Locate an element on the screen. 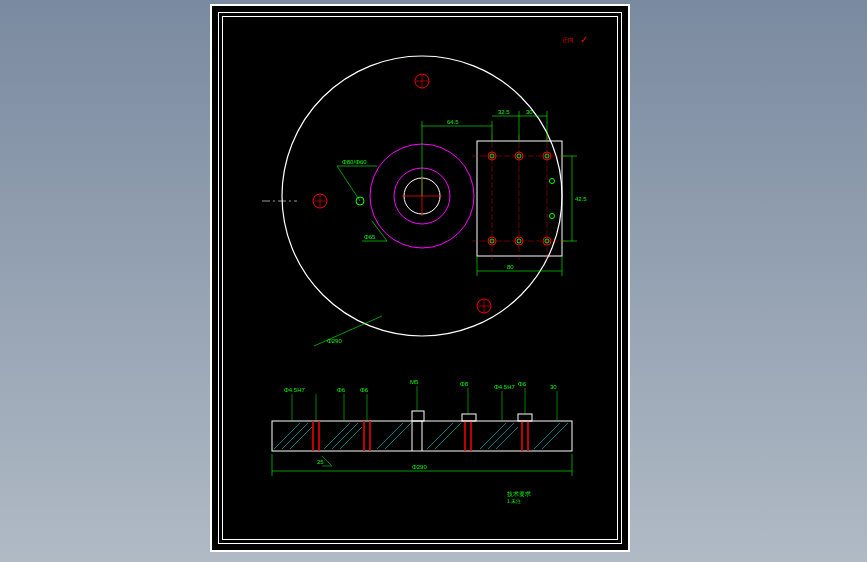 This screenshot has width=867, height=562. dim-rect: 80 is located at coordinates (510, 267).